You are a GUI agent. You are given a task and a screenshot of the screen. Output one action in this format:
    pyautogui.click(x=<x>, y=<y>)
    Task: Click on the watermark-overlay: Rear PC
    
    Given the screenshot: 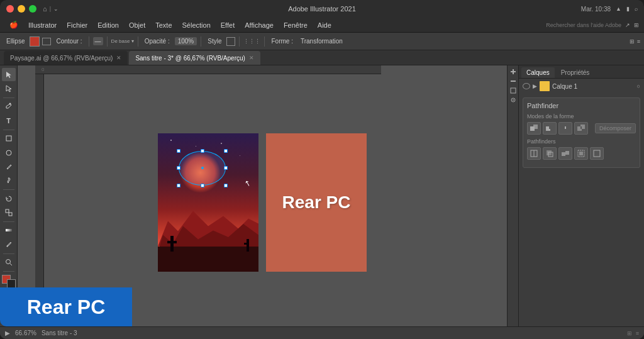 What is the action you would take?
    pyautogui.click(x=66, y=307)
    